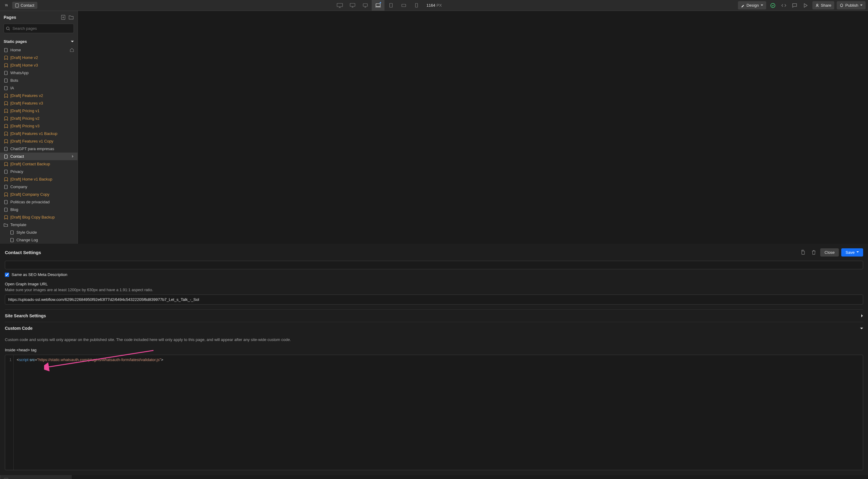 The width and height of the screenshot is (868, 479). What do you see at coordinates (39, 103) in the screenshot?
I see `page-item: [Draft] Features v3` at bounding box center [39, 103].